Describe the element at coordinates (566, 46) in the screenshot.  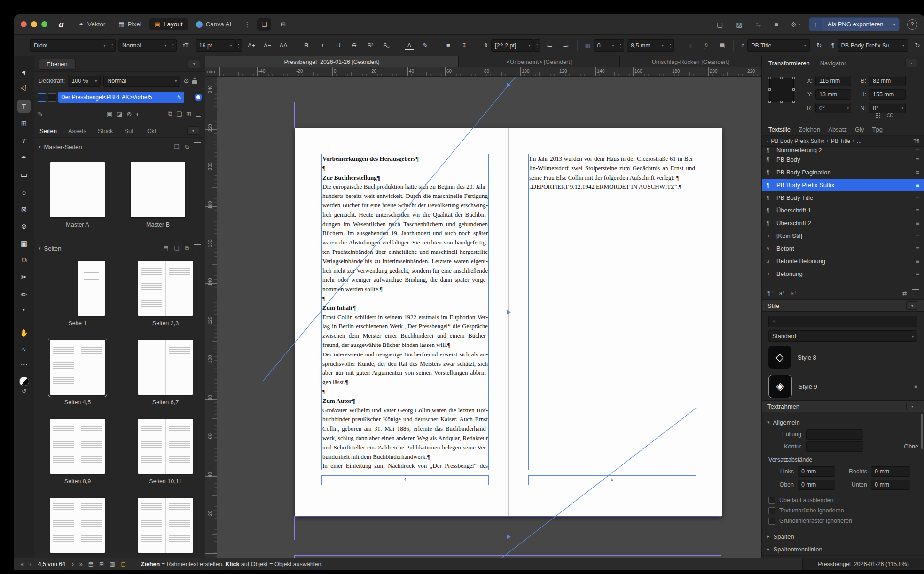
I see `numbered-list-button: ≕` at that location.